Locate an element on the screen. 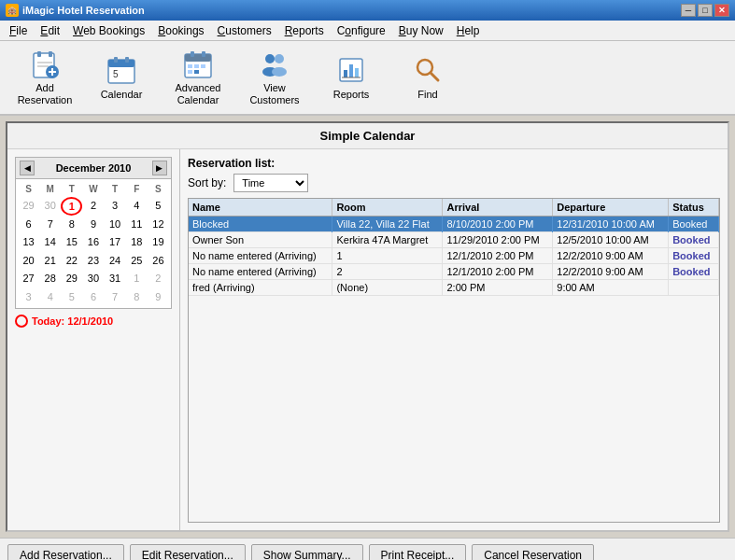 The height and width of the screenshot is (560, 735). cal-day: 1 is located at coordinates (136, 278).